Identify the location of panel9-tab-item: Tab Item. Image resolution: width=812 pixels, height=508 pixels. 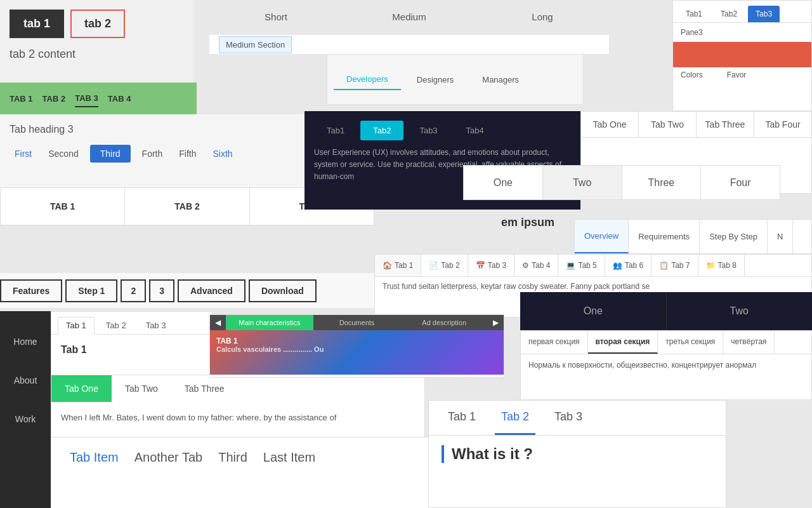
(94, 457).